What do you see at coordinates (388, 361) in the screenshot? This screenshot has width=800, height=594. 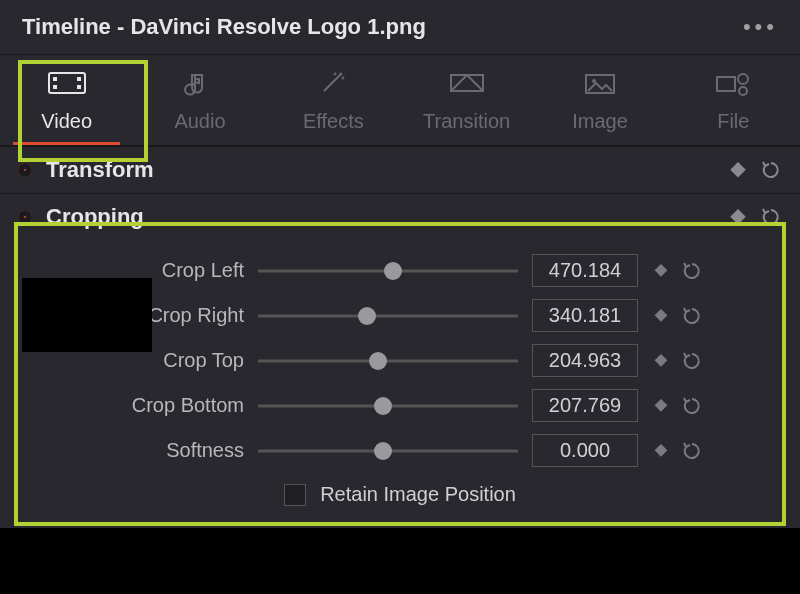 I see `crop-top-slider` at bounding box center [388, 361].